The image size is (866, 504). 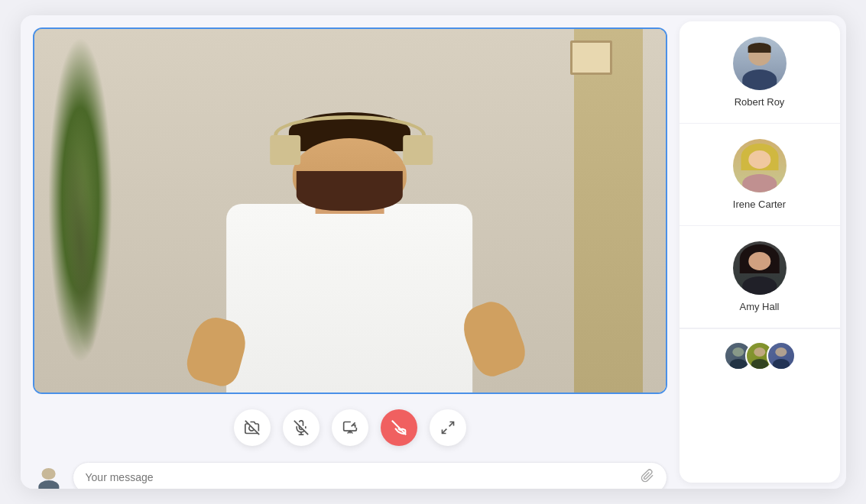 What do you see at coordinates (49, 475) in the screenshot?
I see `user-avatar` at bounding box center [49, 475].